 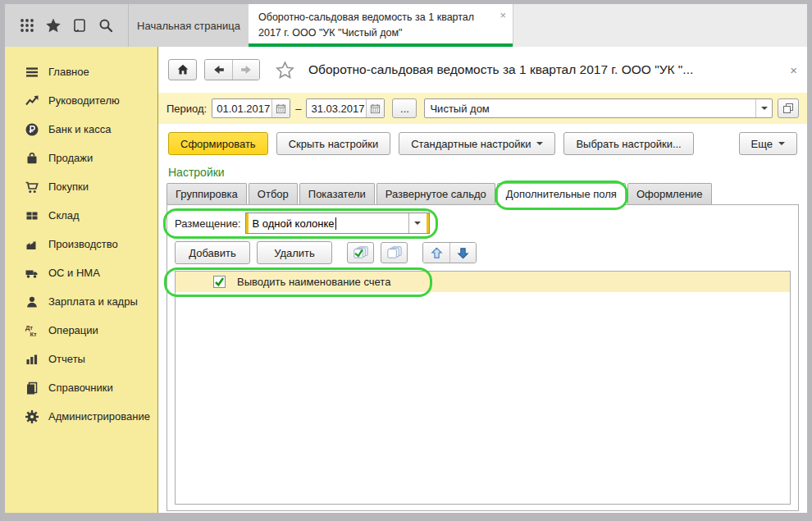 I want to click on star-outline-icon, so click(x=285, y=71).